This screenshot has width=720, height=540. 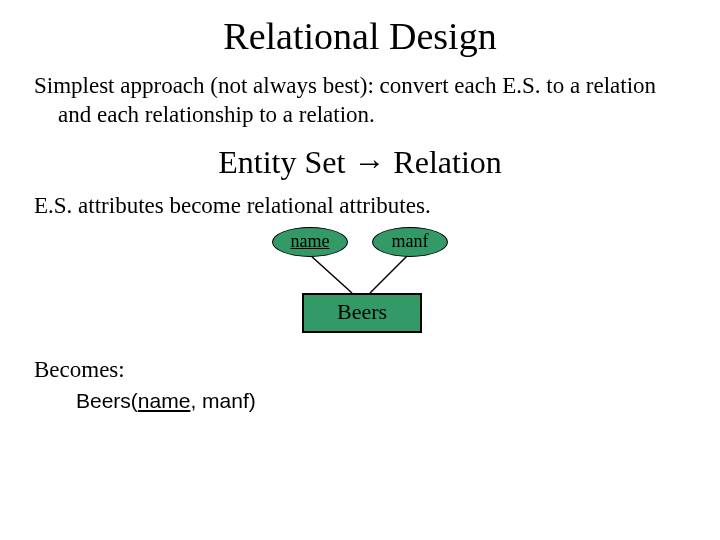 I want to click on er-diagram: name manf Beers, so click(x=360, y=287).